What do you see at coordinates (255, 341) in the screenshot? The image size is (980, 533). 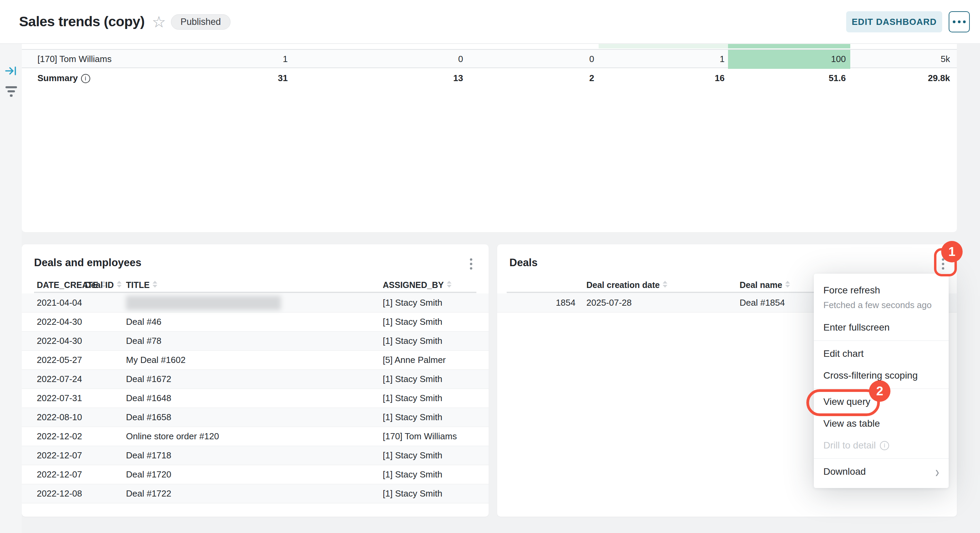 I see `table-row: 2022-04-30Deal #78[1] Stacy Smith` at bounding box center [255, 341].